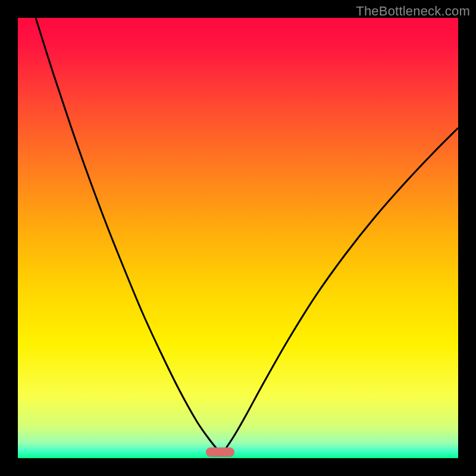 The width and height of the screenshot is (476, 476). What do you see at coordinates (220, 452) in the screenshot?
I see `bottom-marker` at bounding box center [220, 452].